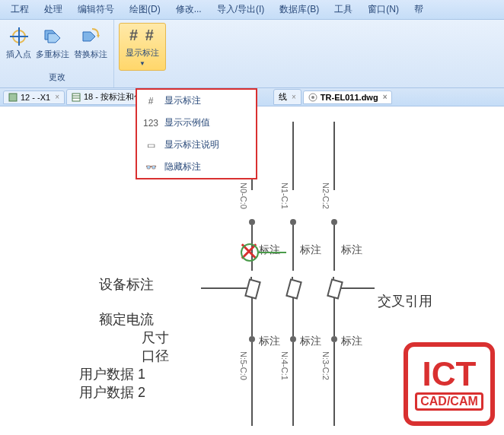 This screenshot has width=504, height=435. Describe the element at coordinates (244, 196) in the screenshot. I see `terminal-label: N0-C:0` at that location.